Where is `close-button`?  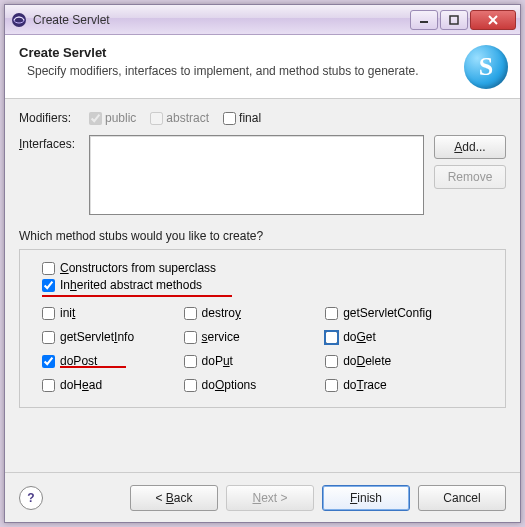
close-button is located at coordinates (493, 20).